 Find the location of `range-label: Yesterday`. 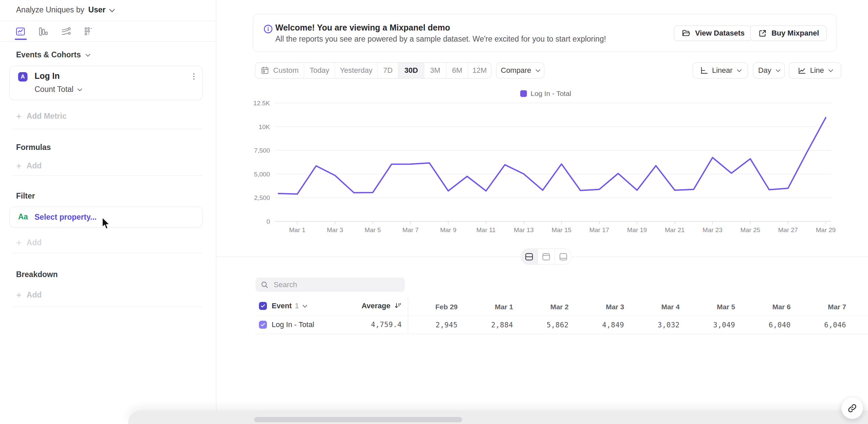

range-label: Yesterday is located at coordinates (356, 70).